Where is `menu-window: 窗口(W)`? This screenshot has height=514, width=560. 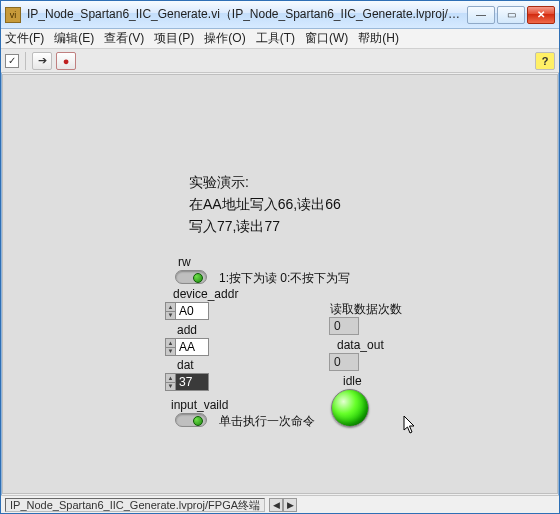 menu-window: 窗口(W) is located at coordinates (326, 38).